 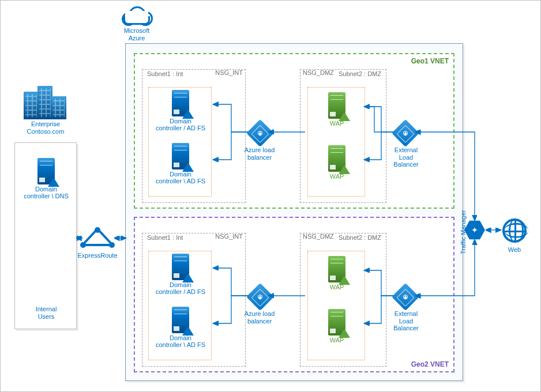 I want to click on geo2-subnet-dmz: Subnet2 : DMZ NSG_DMZ WAP WAP, so click(x=343, y=300).